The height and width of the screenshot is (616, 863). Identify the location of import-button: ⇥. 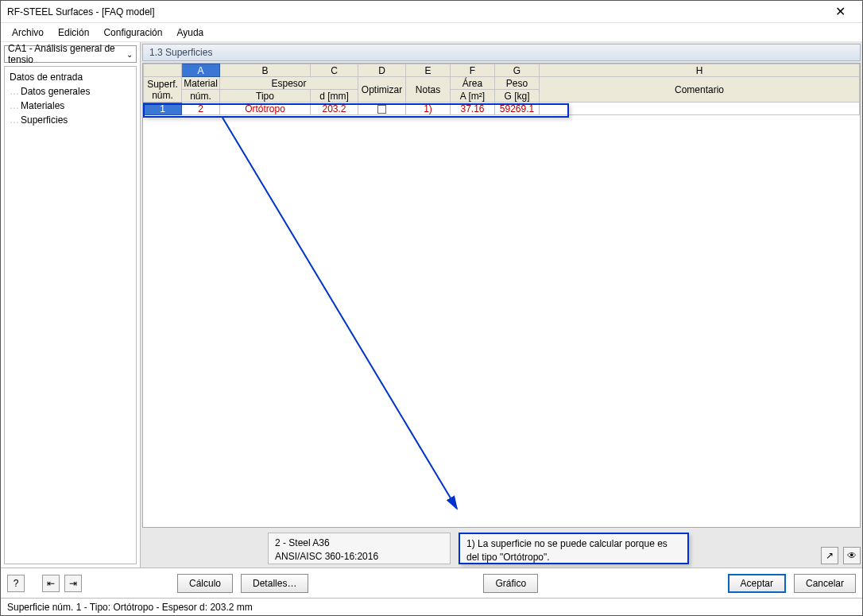
(73, 583).